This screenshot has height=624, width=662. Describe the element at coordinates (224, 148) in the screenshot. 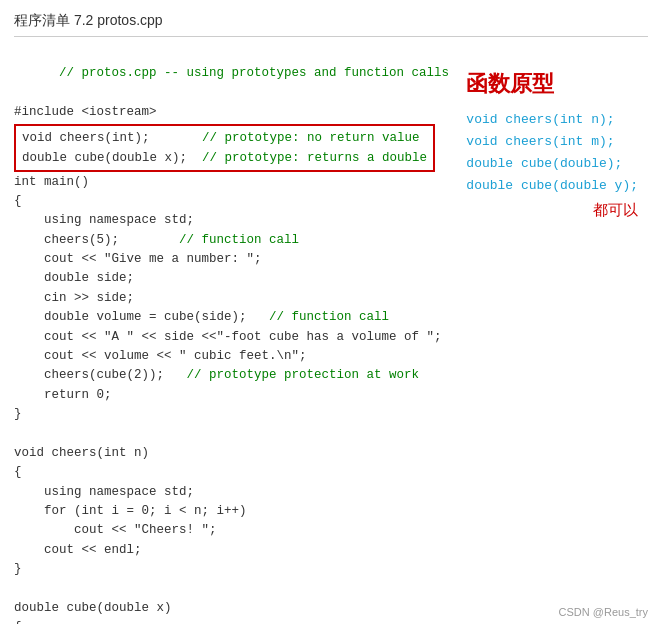

I see `prototype-box: void cheers(int); // prototype: no retur…` at that location.